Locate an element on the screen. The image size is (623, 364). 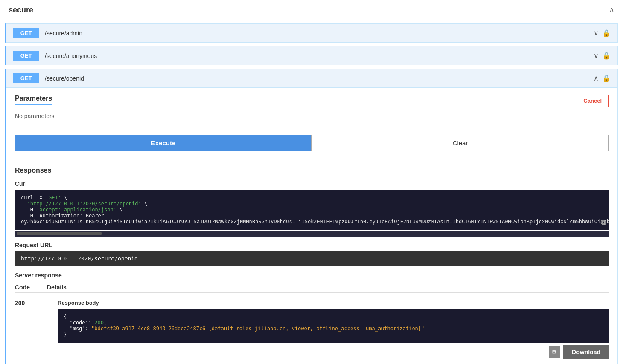
expanded-header-openid: GET /secure/openid ∧ 🔒 is located at coordinates (312, 78).